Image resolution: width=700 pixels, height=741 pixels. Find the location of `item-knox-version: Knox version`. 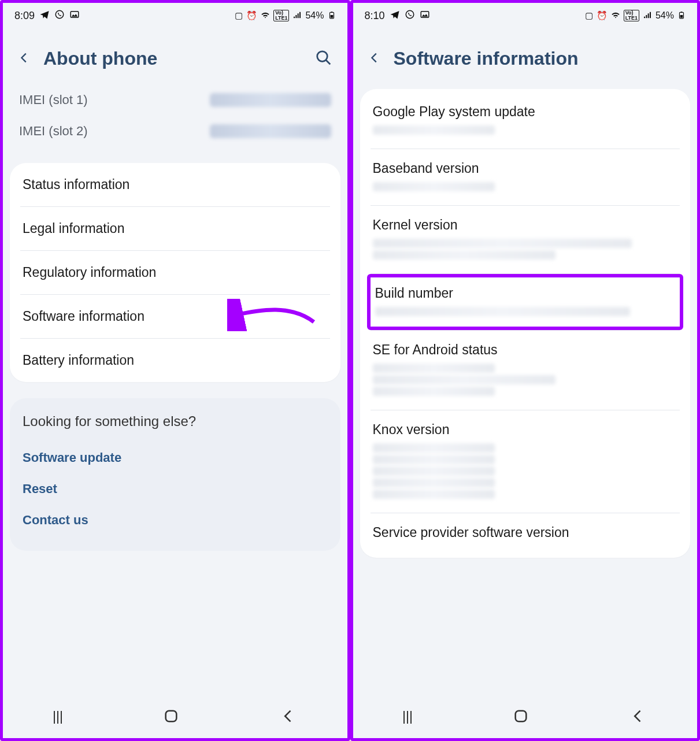

item-knox-version: Knox version is located at coordinates (525, 462).